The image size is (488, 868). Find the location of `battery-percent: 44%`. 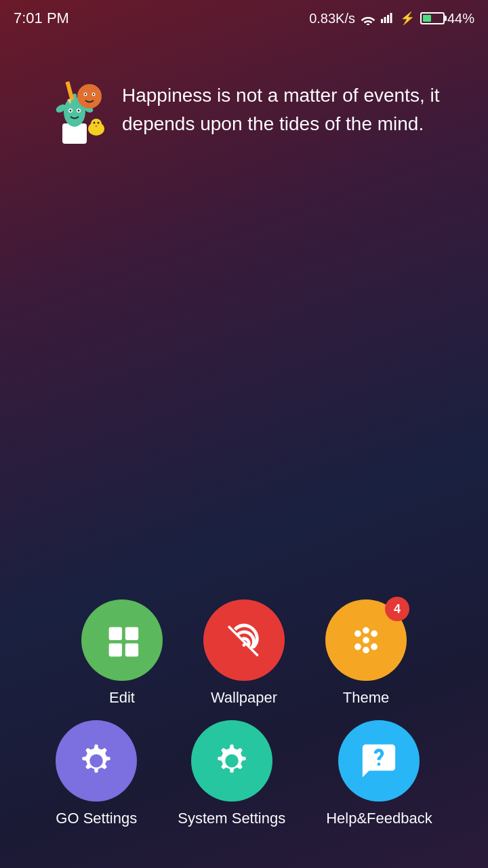

battery-percent: 44% is located at coordinates (461, 19).